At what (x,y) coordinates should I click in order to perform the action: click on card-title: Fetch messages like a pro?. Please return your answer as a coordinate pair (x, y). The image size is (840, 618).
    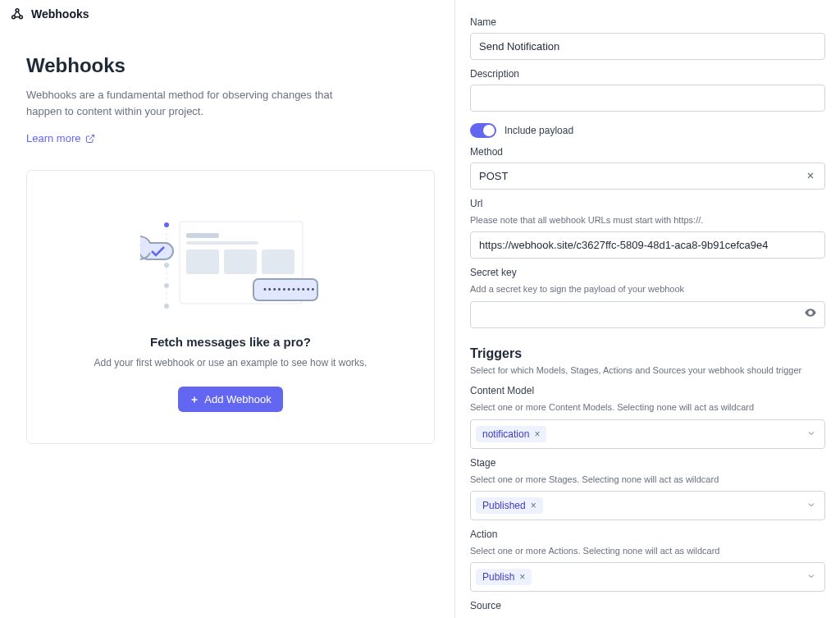
    Looking at the image, I should click on (231, 341).